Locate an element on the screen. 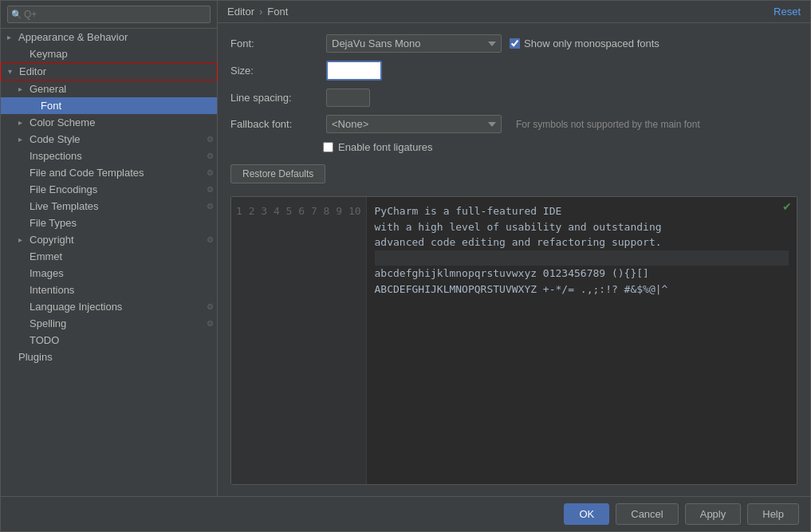 The image size is (811, 532). line-spacing-label: Line spacing: is located at coordinates (274, 97).